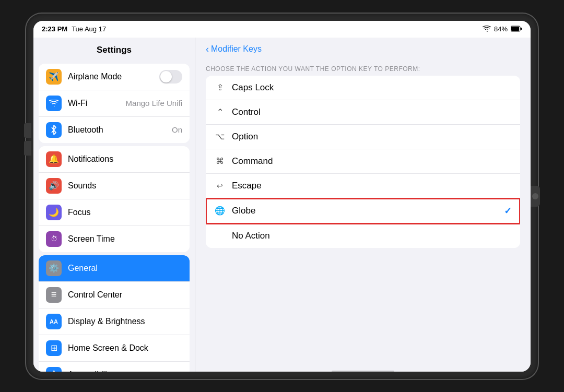 The width and height of the screenshot is (564, 392). I want to click on wifi-label: Wi-Fi, so click(97, 103).